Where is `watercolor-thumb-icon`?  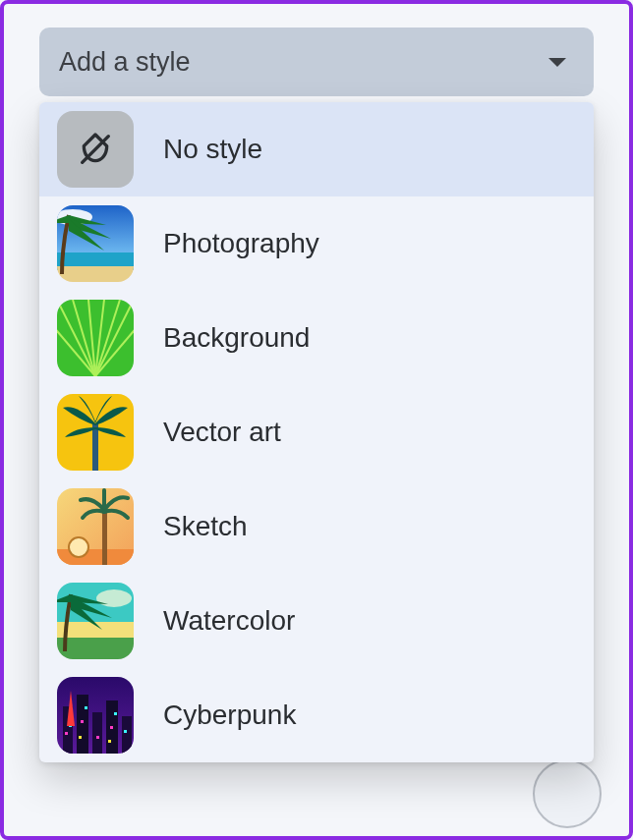
watercolor-thumb-icon is located at coordinates (95, 621).